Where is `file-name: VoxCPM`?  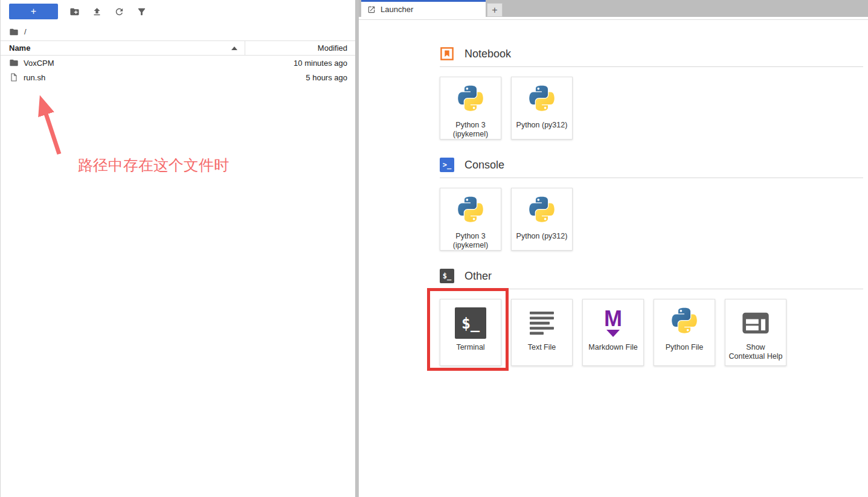
file-name: VoxCPM is located at coordinates (39, 63).